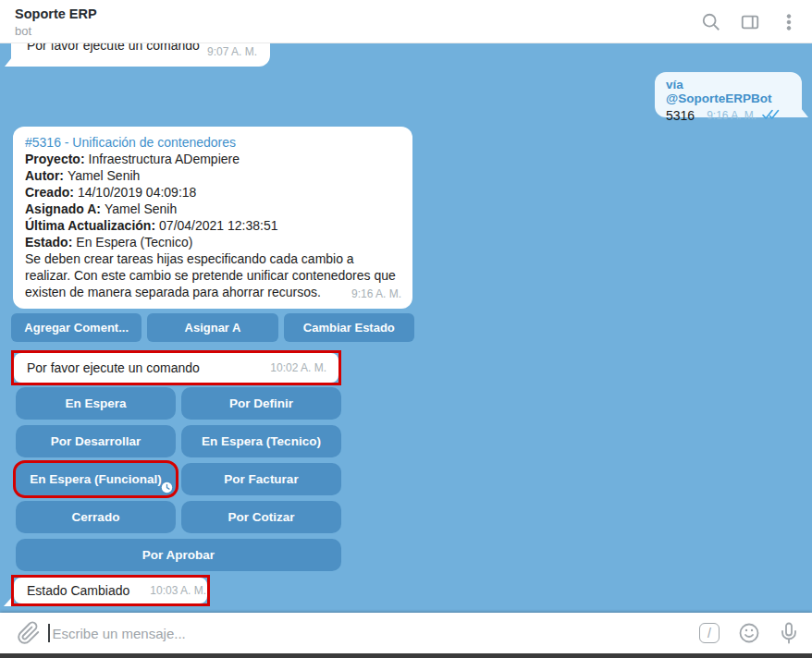  Describe the element at coordinates (709, 633) in the screenshot. I see `bot-command-icon: /` at that location.